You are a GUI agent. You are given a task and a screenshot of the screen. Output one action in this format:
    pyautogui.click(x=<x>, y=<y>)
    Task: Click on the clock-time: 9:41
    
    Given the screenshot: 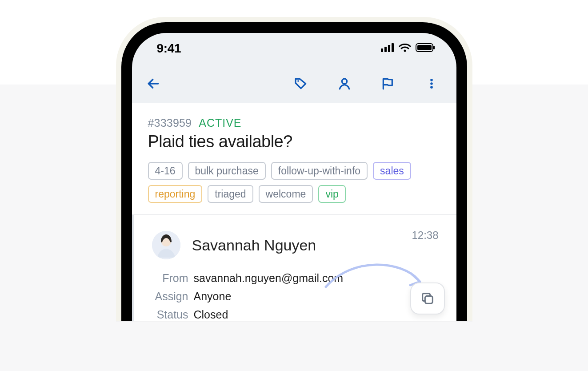 What is the action you would take?
    pyautogui.click(x=169, y=48)
    